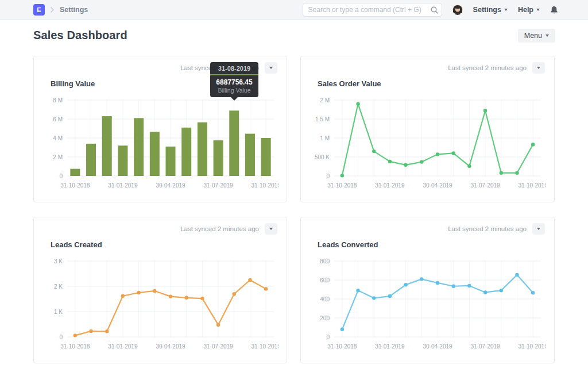  I want to click on svg-text: 31-07-2019, so click(485, 185).